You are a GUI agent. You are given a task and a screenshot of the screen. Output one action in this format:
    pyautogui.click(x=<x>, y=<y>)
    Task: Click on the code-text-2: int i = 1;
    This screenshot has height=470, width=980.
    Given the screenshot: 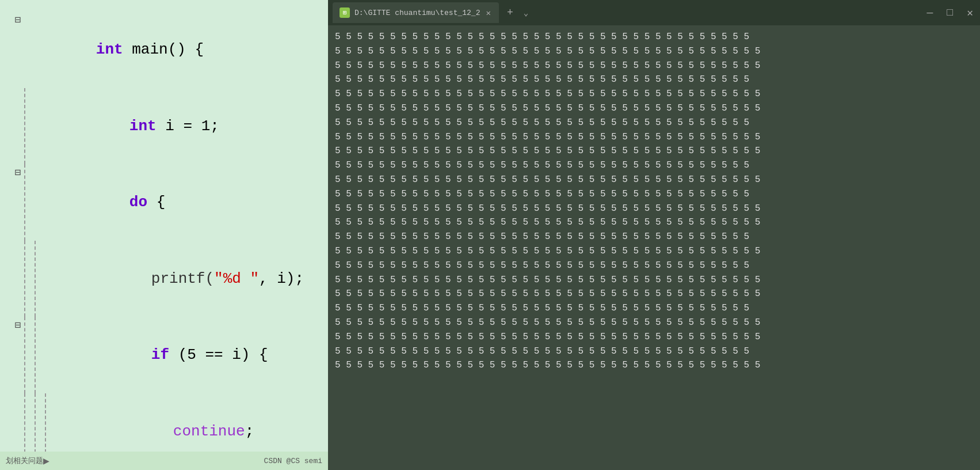 What is the action you would take?
    pyautogui.click(x=176, y=127)
    